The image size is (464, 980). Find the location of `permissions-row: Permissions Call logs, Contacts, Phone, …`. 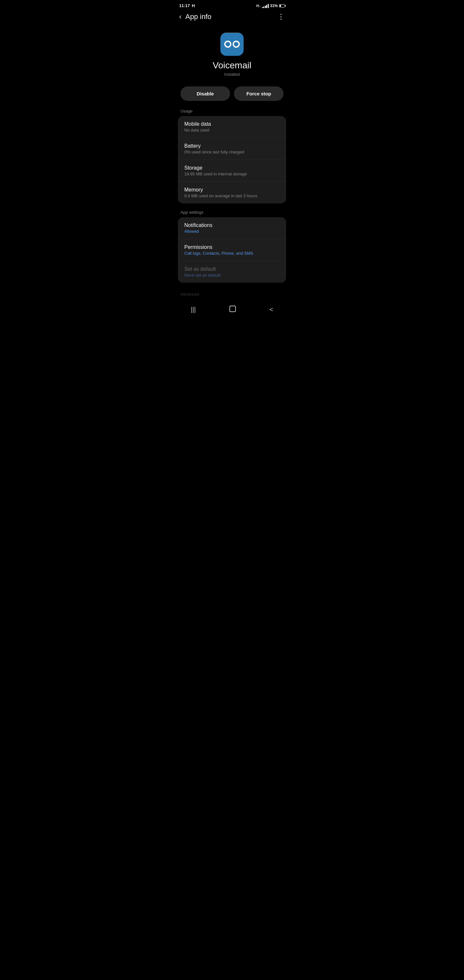

permissions-row: Permissions Call logs, Contacts, Phone, … is located at coordinates (232, 250).